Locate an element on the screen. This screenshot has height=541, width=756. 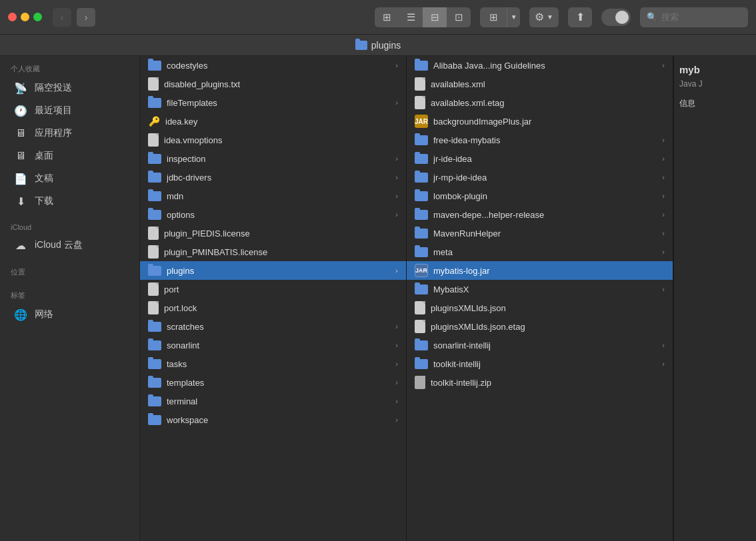
list-item: port is located at coordinates (273, 289).